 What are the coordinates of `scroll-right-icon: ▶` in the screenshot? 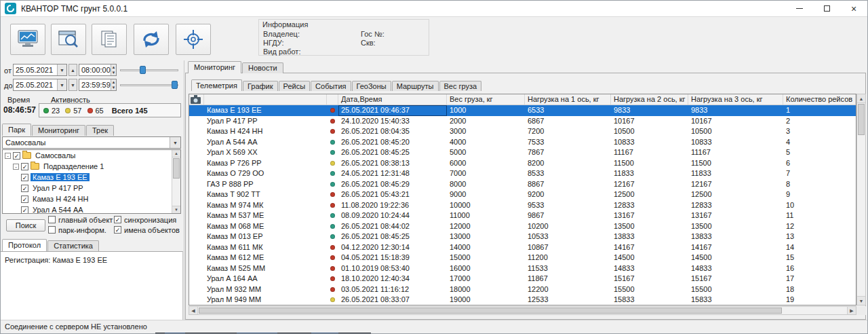 It's located at (852, 311).